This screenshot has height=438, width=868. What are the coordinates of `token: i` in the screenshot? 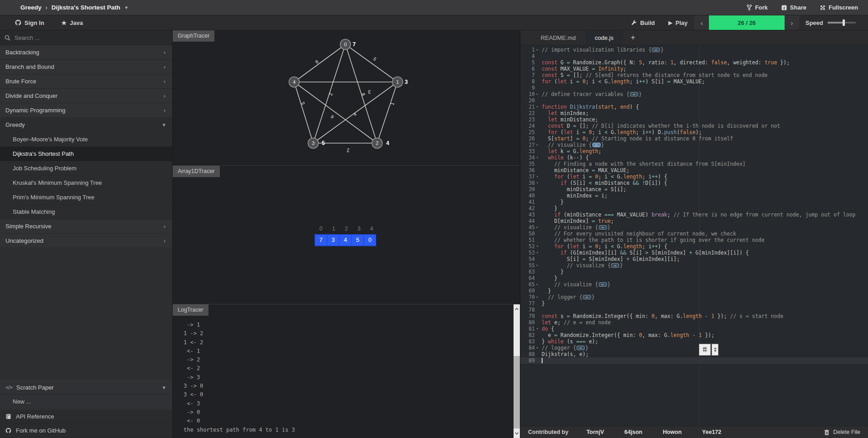 It's located at (584, 246).